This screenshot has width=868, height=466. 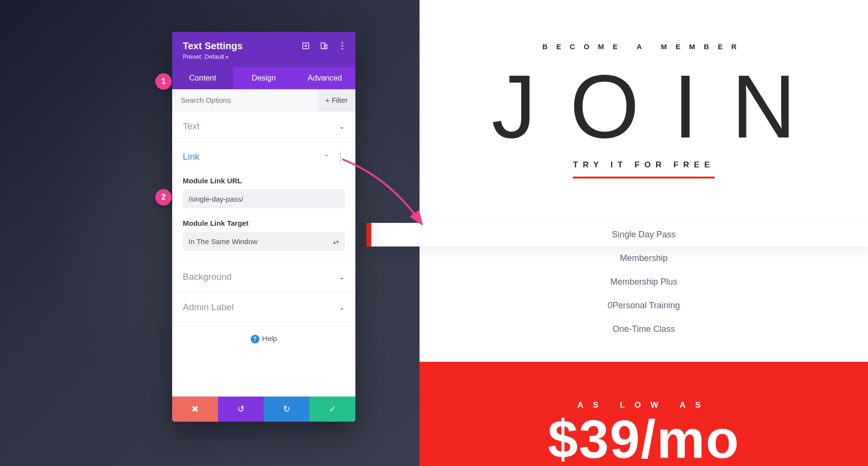 What do you see at coordinates (264, 307) in the screenshot?
I see `section-admin-label-toggle: Admin Label ⌄` at bounding box center [264, 307].